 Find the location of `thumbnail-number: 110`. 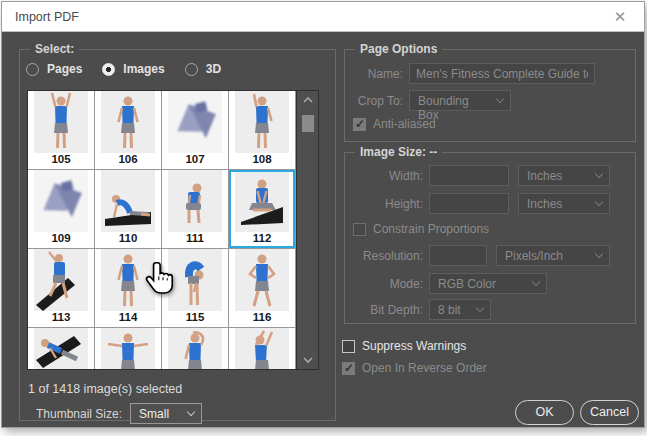

thumbnail-number: 110 is located at coordinates (128, 240).